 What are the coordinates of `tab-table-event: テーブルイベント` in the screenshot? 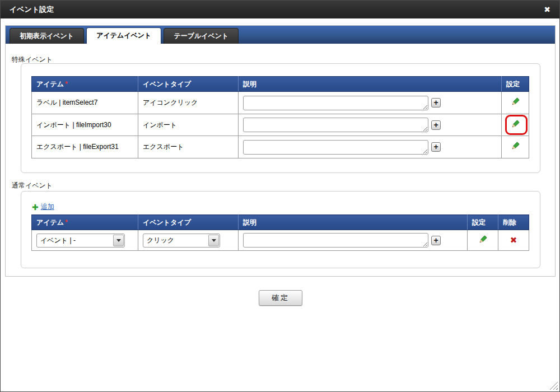 It's located at (201, 36).